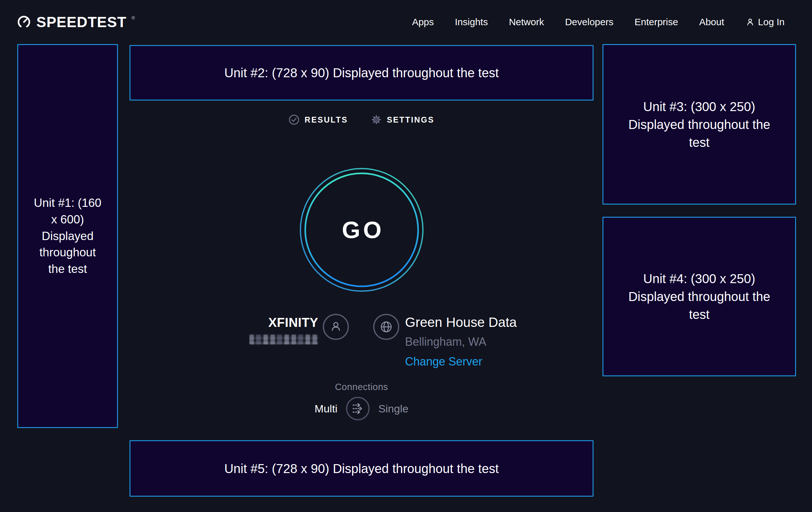 The image size is (812, 512). What do you see at coordinates (699, 124) in the screenshot?
I see `ad-unit-3-rectangle: Unit #3: (300 x 250) Displayed throughou…` at bounding box center [699, 124].